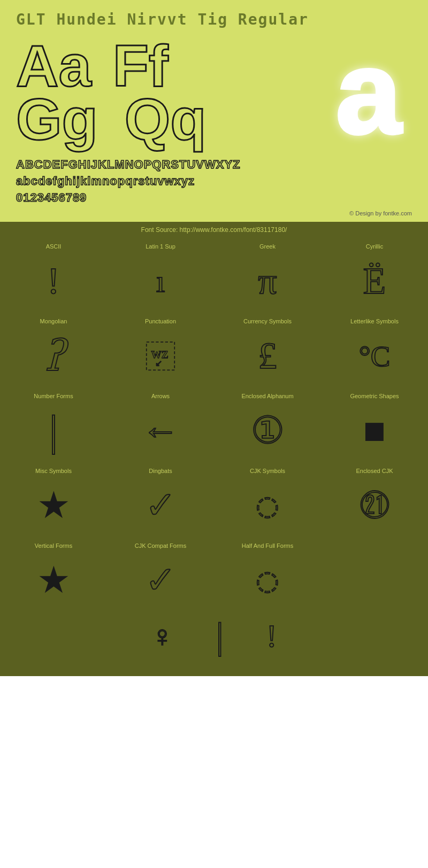 The height and width of the screenshot is (868, 428). I want to click on symbol-encalphanum: ①, so click(268, 431).